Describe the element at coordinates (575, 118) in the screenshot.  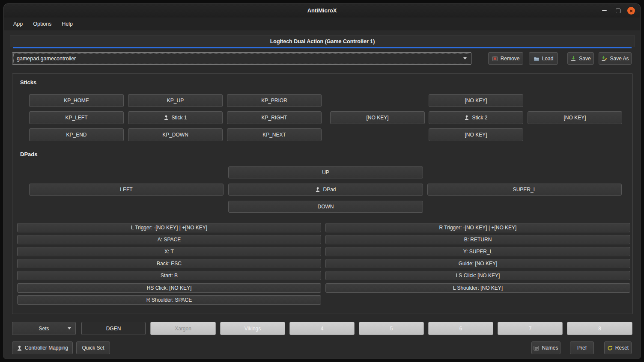
I see `stick2-right-button: [NO KEY]` at that location.